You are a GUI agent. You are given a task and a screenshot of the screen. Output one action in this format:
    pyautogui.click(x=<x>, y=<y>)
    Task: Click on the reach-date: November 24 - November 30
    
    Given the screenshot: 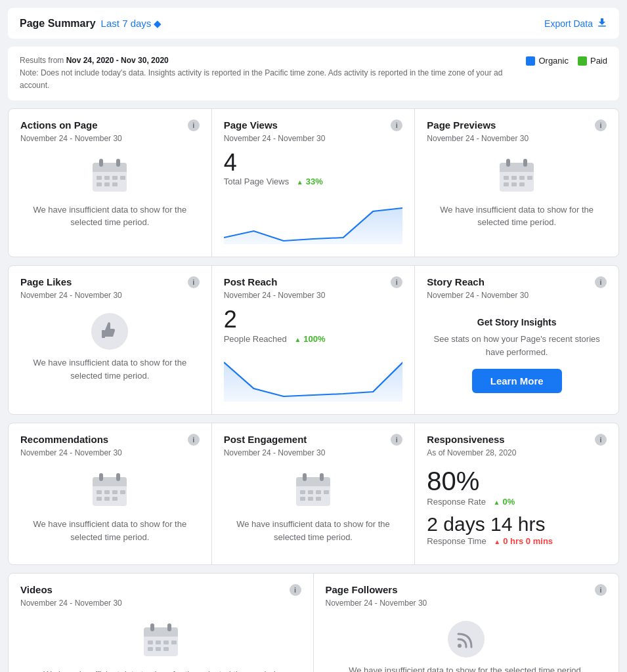 What is the action you would take?
    pyautogui.click(x=314, y=295)
    